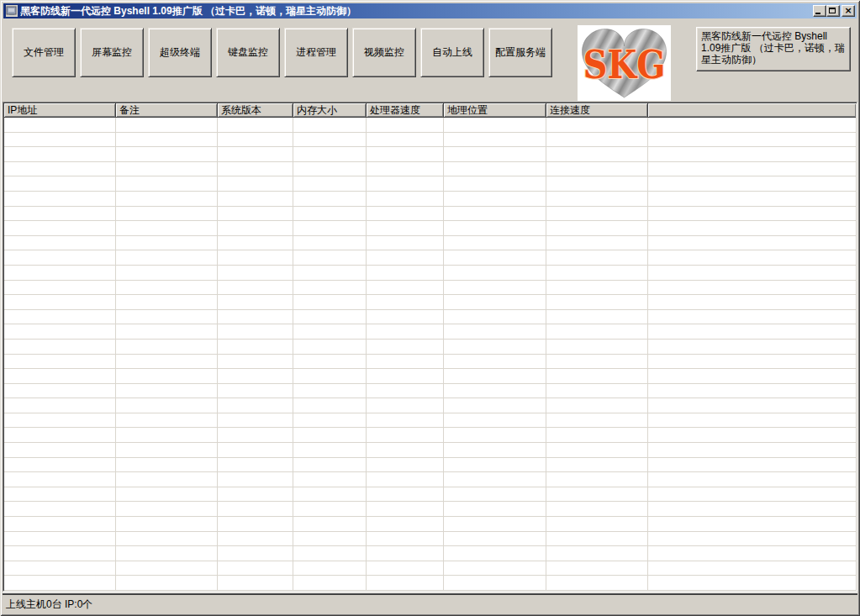 The height and width of the screenshot is (616, 860). Describe the element at coordinates (112, 52) in the screenshot. I see `toolbar-button-screen-monitor: 屏幕监控` at that location.